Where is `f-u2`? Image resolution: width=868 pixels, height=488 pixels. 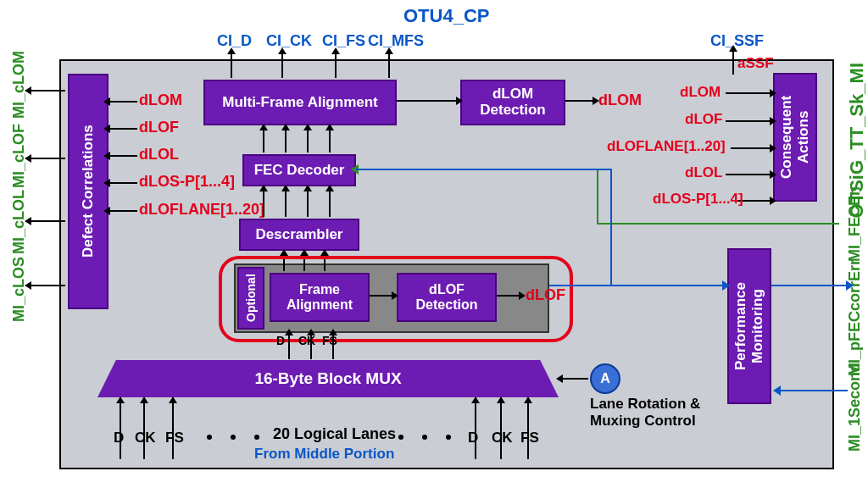 f-u2 is located at coordinates (286, 141).